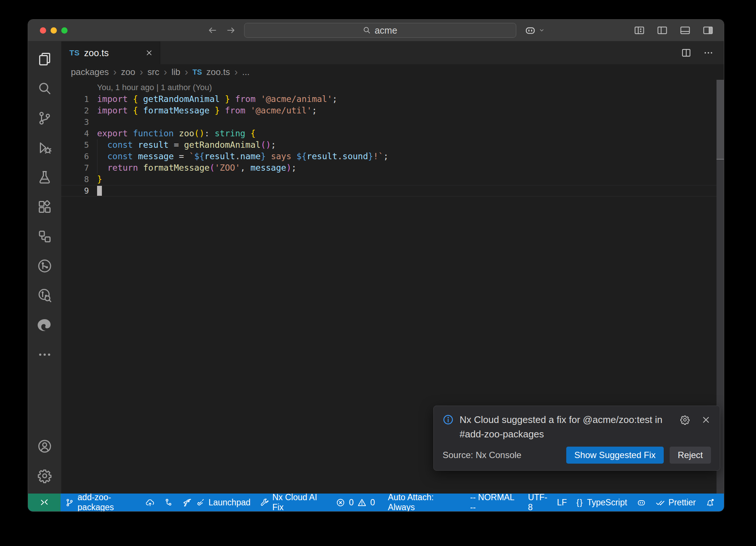 This screenshot has width=756, height=546. What do you see at coordinates (393, 134) in the screenshot?
I see `code-line: 4export function zoo(): string {` at bounding box center [393, 134].